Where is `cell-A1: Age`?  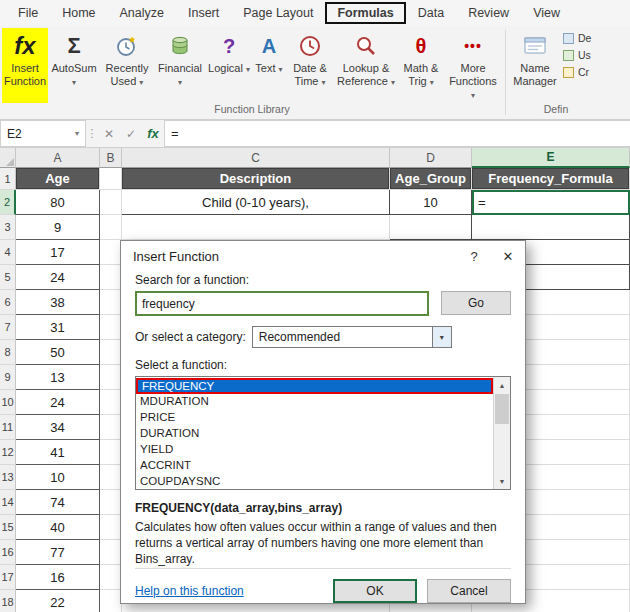
cell-A1: Age is located at coordinates (58, 179).